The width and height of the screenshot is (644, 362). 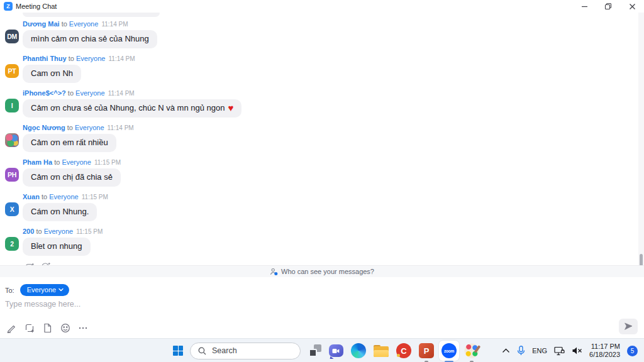 What do you see at coordinates (225, 304) in the screenshot?
I see `message-input` at bounding box center [225, 304].